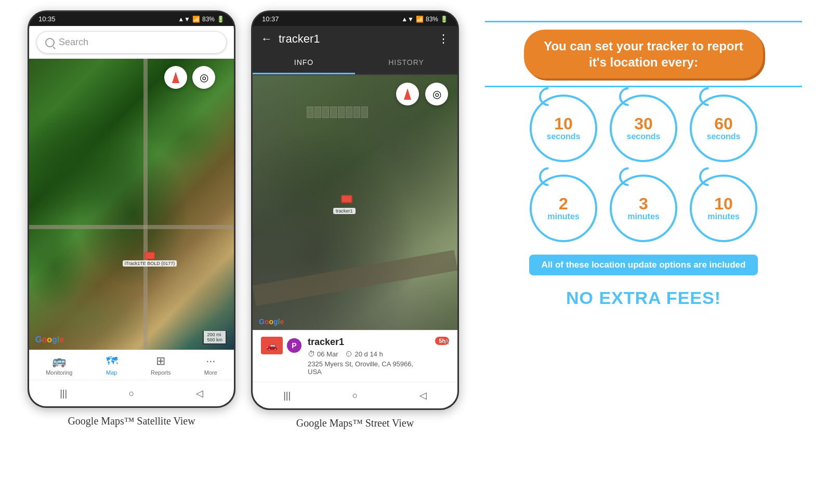  What do you see at coordinates (644, 208) in the screenshot?
I see `circles-row-2: 2 minutes 3 minutes 10 minutes` at bounding box center [644, 208].